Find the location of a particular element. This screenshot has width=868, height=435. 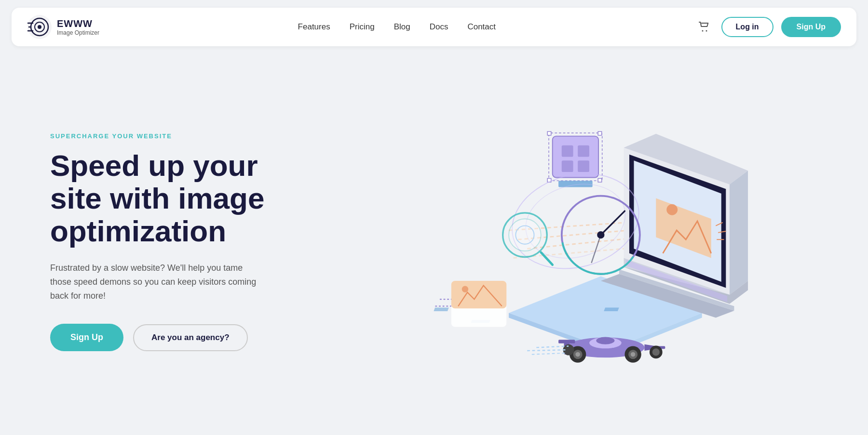

nav-actions: Log in Sign Up is located at coordinates (768, 27).